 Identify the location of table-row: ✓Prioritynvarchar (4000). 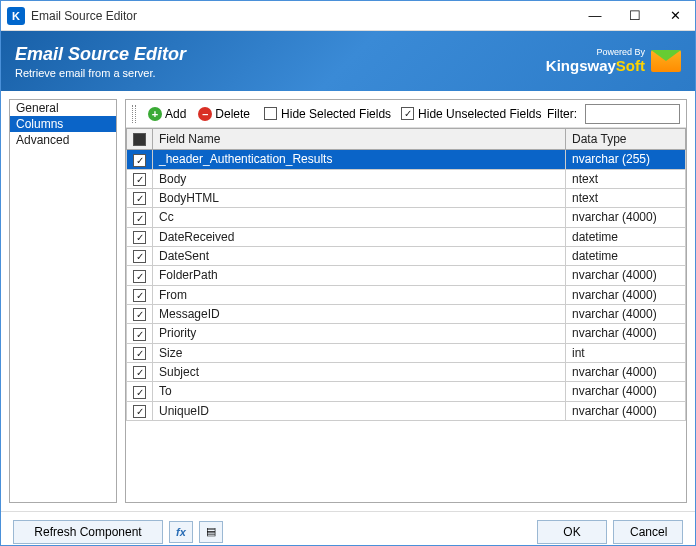
(406, 334).